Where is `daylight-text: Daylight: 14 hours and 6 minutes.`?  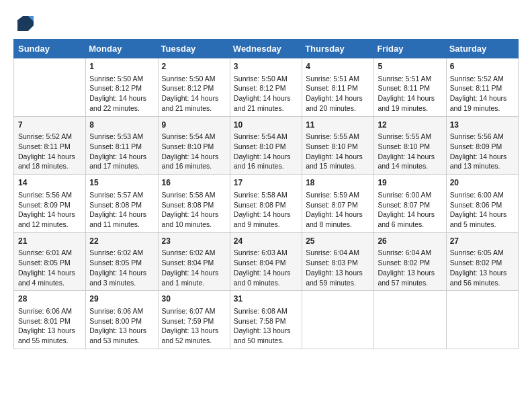
daylight-text: Daylight: 14 hours and 6 minutes. is located at coordinates (410, 219).